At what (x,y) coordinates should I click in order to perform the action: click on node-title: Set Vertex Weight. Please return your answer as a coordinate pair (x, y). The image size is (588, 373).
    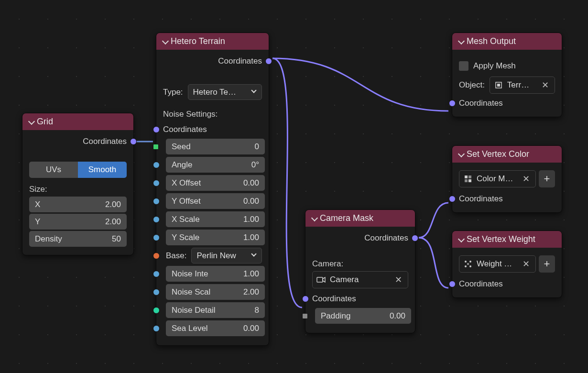
    Looking at the image, I should click on (501, 239).